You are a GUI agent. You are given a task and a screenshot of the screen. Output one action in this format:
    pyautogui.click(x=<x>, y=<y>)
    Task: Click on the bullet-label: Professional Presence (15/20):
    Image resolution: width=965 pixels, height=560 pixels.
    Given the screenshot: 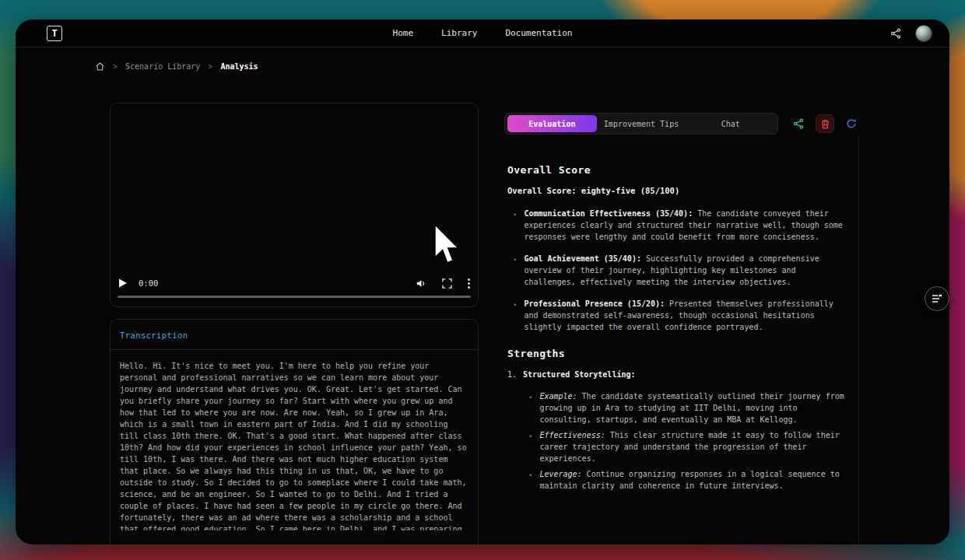 What is the action you would take?
    pyautogui.click(x=595, y=303)
    